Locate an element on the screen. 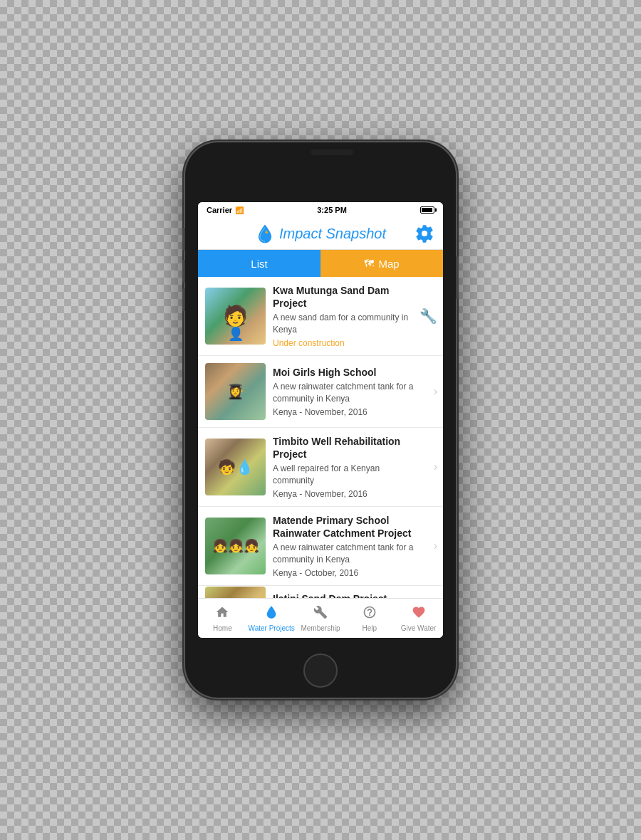 This screenshot has height=840, width=641. thumb-people-3: 🧒💧 is located at coordinates (235, 467).